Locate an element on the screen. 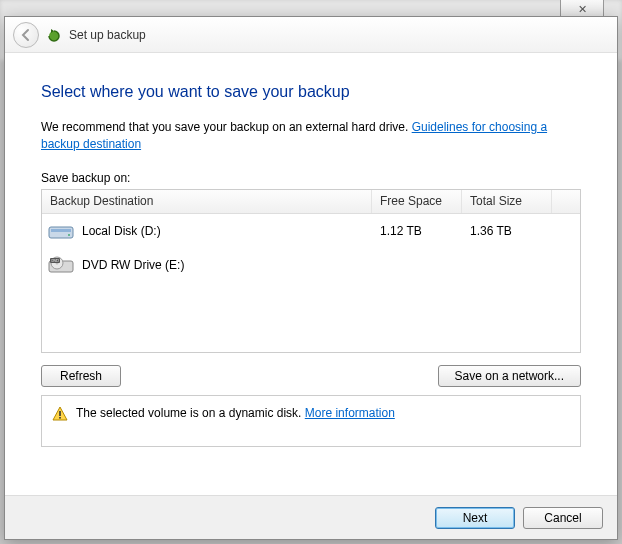  hdd-icon is located at coordinates (62, 231).